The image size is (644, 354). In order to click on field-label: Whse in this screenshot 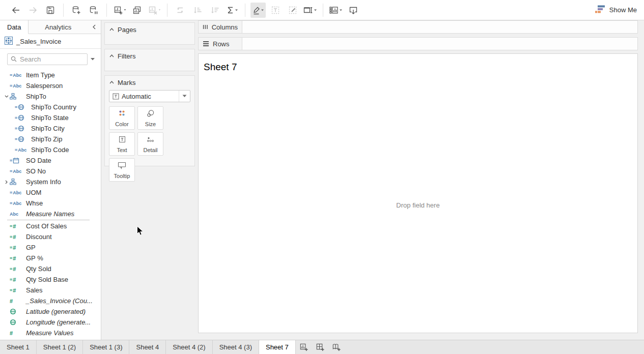, I will do `click(35, 203)`.